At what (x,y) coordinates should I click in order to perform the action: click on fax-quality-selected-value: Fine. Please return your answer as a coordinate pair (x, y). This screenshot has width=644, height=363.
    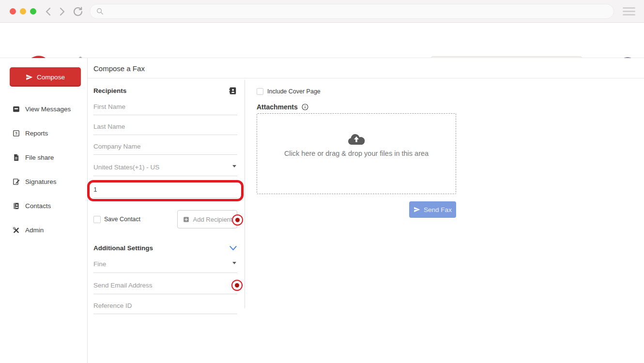
    Looking at the image, I should click on (100, 264).